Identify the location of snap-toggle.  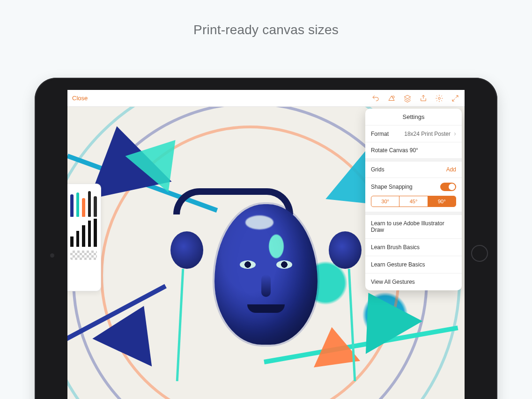
(448, 187).